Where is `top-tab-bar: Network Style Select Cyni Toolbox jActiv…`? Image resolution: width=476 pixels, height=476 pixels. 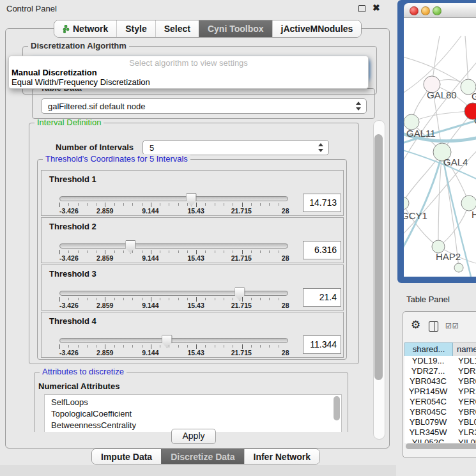
top-tab-bar: Network Style Select Cyni Toolbox jActiv… is located at coordinates (208, 29).